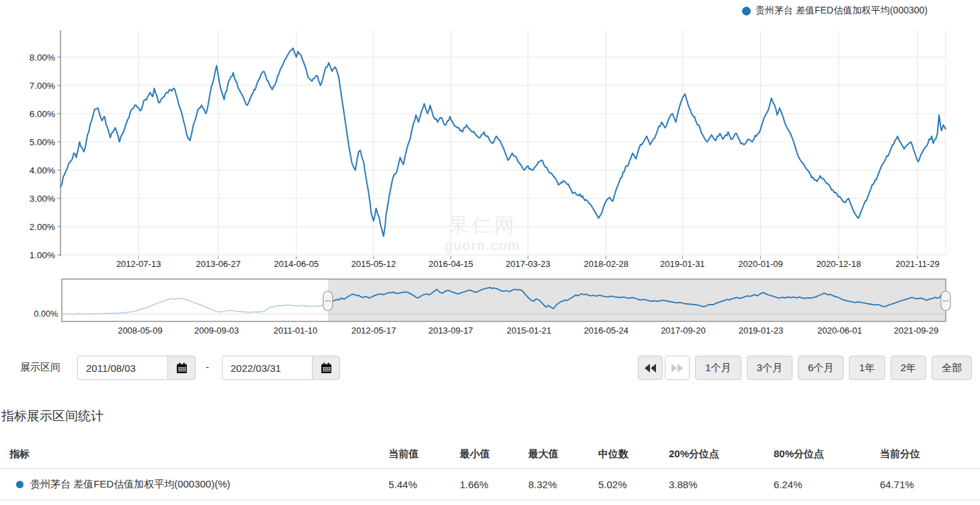 This screenshot has width=980, height=505. I want to click on stats-table-header: 指标 当前值 最小值 最大值 中位数 20%分位点 80%分位点 当前分位, so click(490, 455).